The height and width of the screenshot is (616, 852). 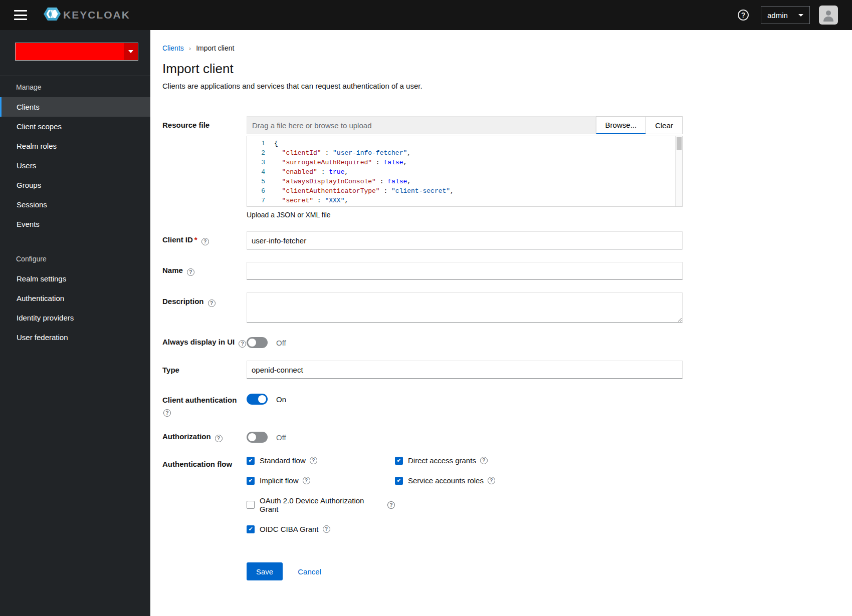 I want to click on sidebar-nav: ManageClientsClient scopesRealm rolesUse…, so click(x=75, y=211).